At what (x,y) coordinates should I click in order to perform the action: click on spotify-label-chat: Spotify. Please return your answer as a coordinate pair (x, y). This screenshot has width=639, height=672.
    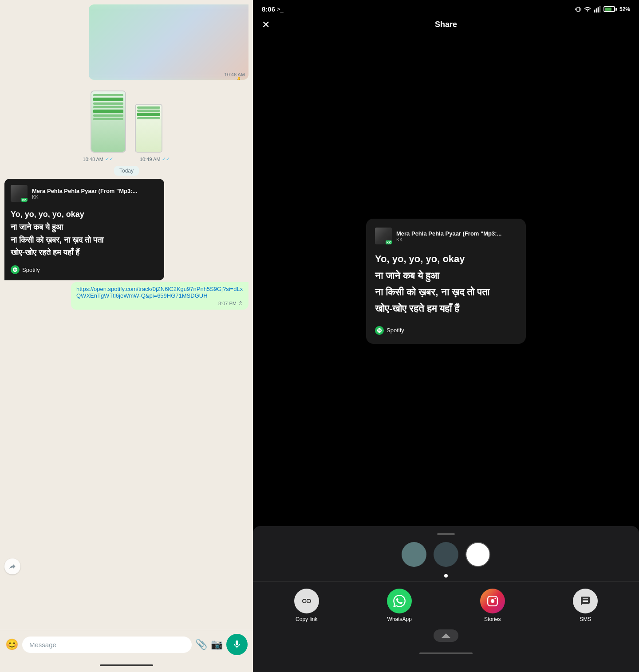
    Looking at the image, I should click on (31, 270).